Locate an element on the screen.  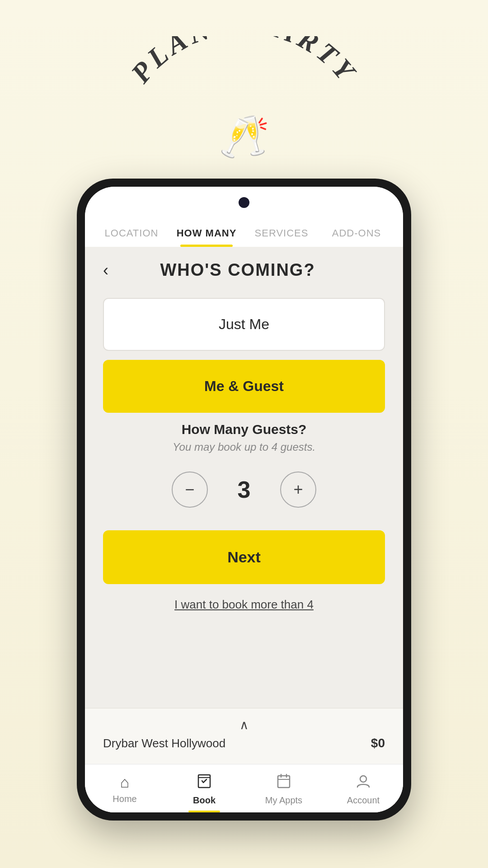
decrement-button: − is located at coordinates (190, 490).